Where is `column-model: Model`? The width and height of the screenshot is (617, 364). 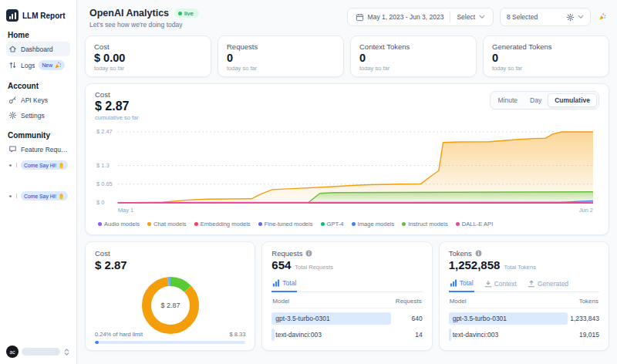
column-model: Model is located at coordinates (281, 301).